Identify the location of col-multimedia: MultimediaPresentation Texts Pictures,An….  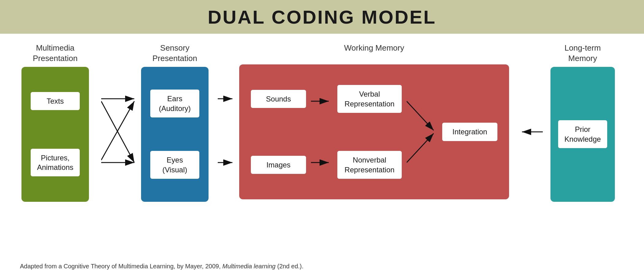
(55, 122).